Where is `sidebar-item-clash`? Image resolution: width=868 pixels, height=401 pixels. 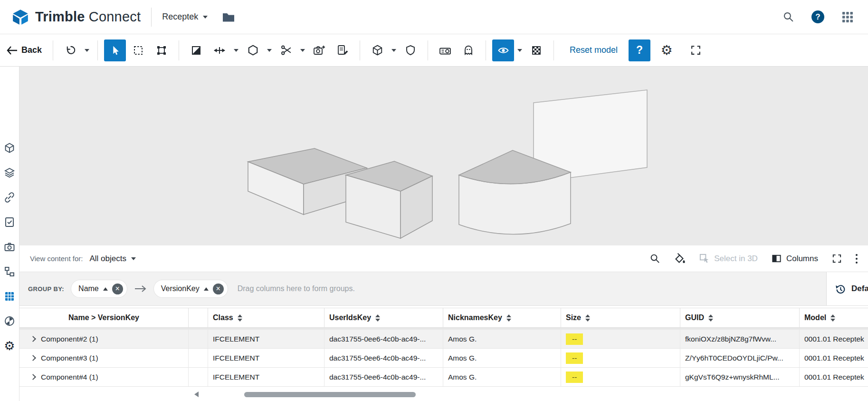 sidebar-item-clash is located at coordinates (10, 321).